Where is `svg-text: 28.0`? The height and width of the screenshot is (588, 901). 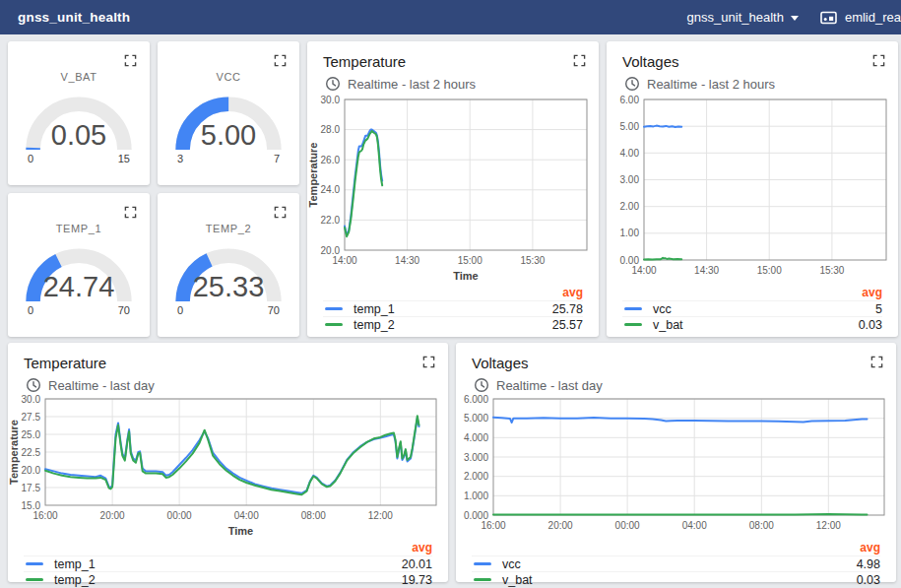 svg-text: 28.0 is located at coordinates (331, 130).